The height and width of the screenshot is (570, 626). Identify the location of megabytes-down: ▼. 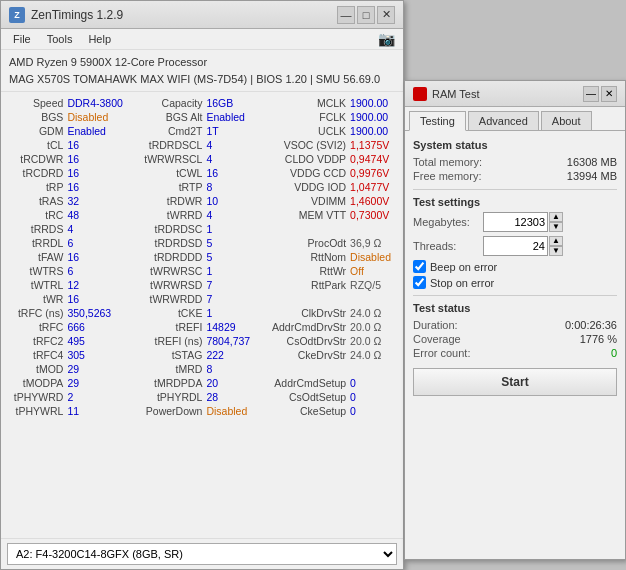
(556, 227).